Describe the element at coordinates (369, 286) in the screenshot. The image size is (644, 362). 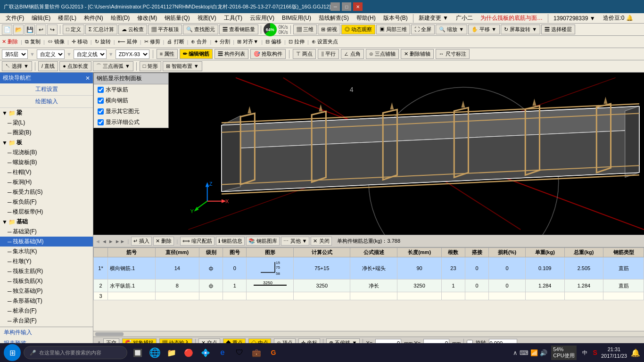
I see `table-row: 2 水平纵筋.1 8 ф 1 3250 3250` at that location.